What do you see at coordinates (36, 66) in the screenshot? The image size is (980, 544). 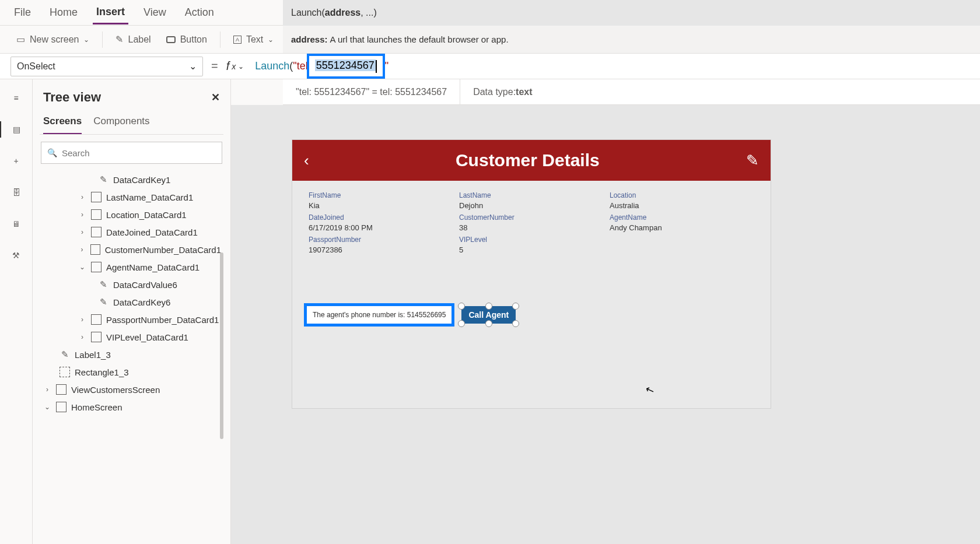 I see `property-name: OnSelect` at bounding box center [36, 66].